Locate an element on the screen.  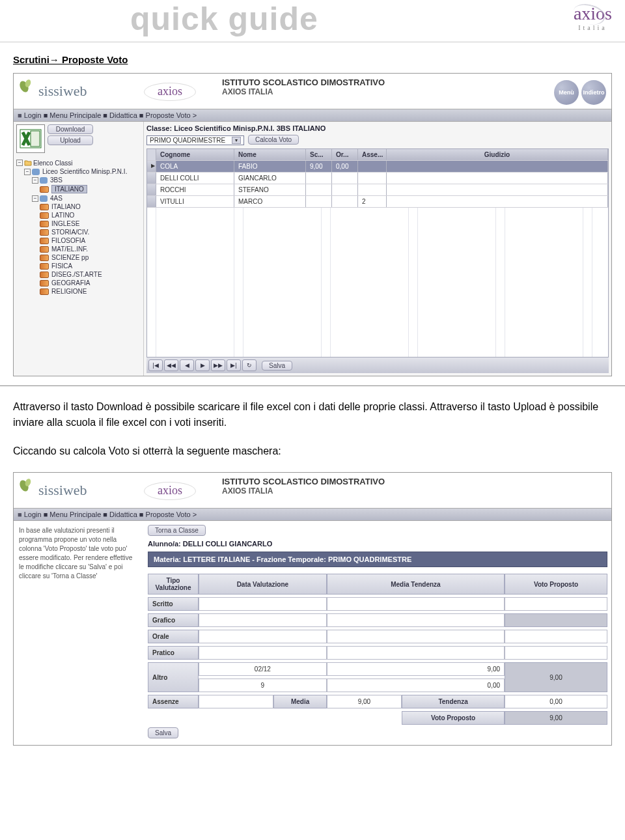
table-row: ▶ COLA FABIO 9,00 0,00 is located at coordinates (378, 166).